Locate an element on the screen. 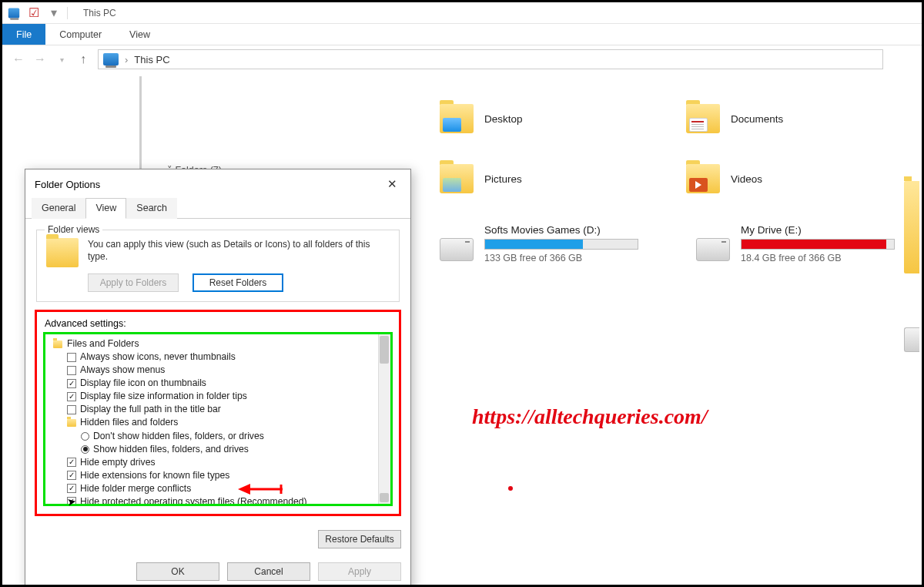 Image resolution: width=924 pixels, height=587 pixels. folder-videos: Videos is located at coordinates (771, 179).